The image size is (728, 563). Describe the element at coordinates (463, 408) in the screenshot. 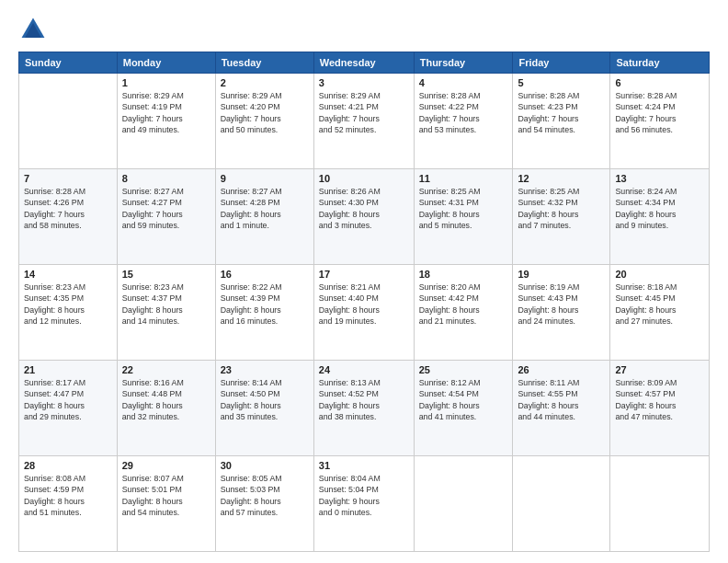

I see `calendar-cell: 25Sunrise: 8:12 AM Sunset: 4:54 PM Dayli…` at that location.